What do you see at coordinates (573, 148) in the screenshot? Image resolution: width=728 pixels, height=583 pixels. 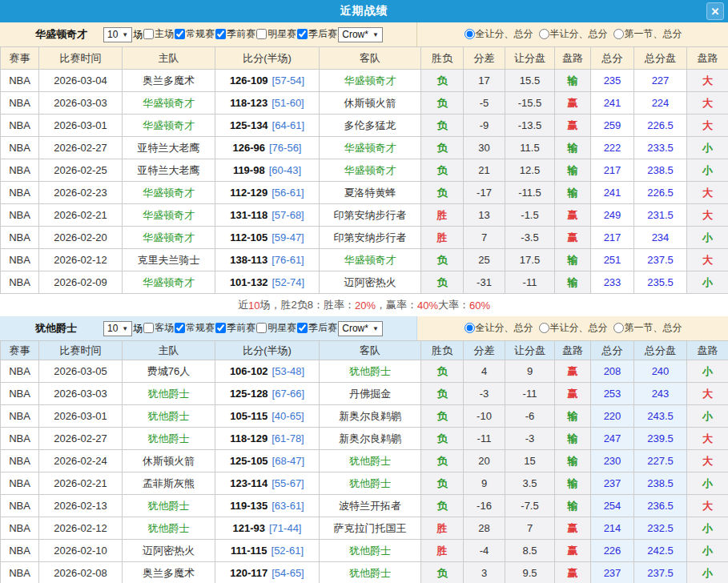 I see `handicap-result-cell: 输` at bounding box center [573, 148].